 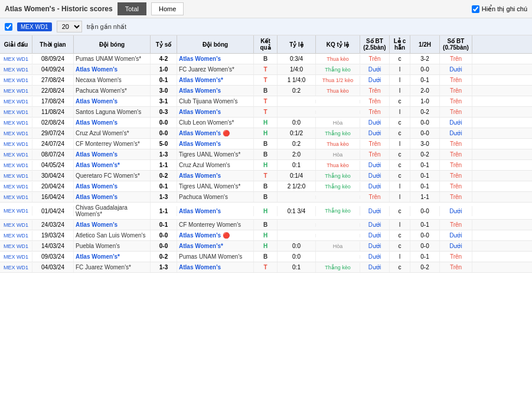 I want to click on col-lechan: Lẻ c hẵn, so click(x=400, y=44).